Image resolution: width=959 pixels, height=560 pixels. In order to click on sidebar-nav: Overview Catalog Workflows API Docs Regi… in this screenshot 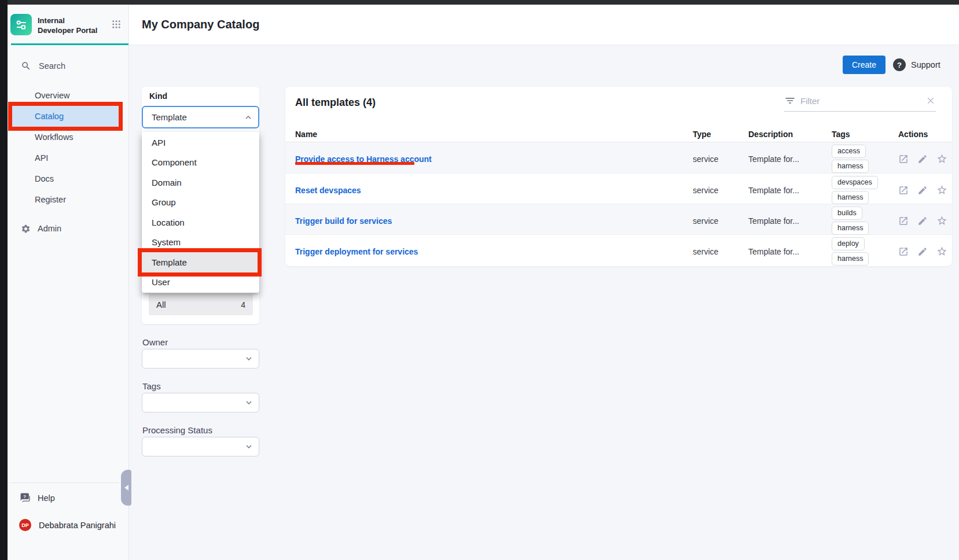, I will do `click(68, 148)`.